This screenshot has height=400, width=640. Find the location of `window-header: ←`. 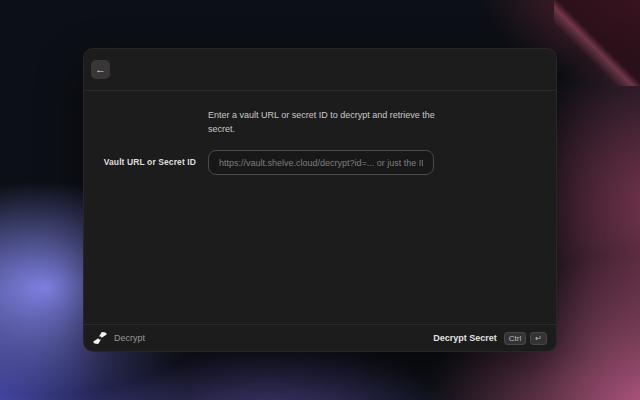

window-header: ← is located at coordinates (320, 70).